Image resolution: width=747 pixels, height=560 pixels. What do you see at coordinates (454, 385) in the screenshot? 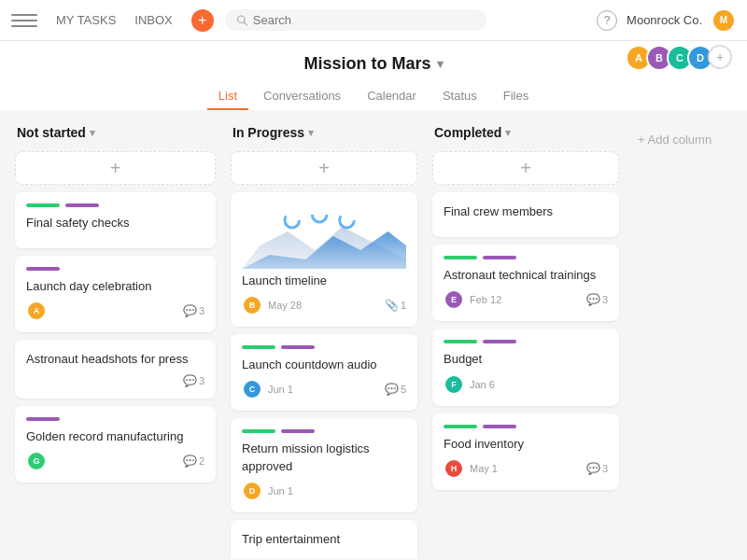
I see `avatar: F` at bounding box center [454, 385].